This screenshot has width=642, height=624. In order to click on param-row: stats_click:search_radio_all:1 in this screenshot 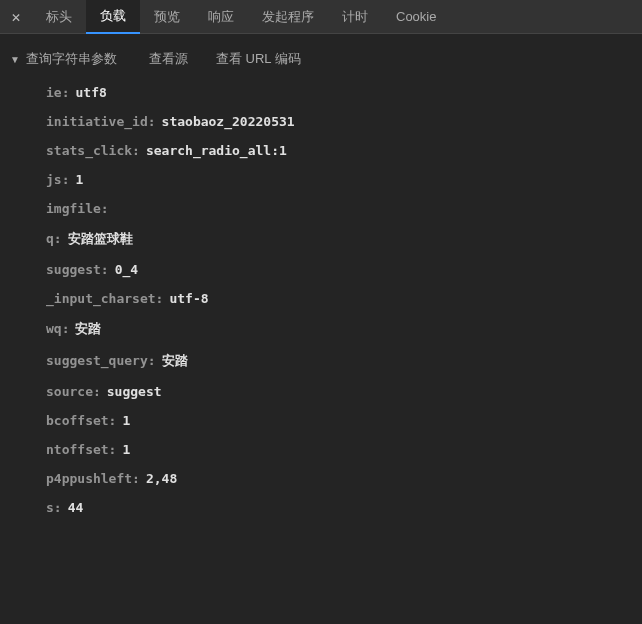, I will do `click(344, 150)`.